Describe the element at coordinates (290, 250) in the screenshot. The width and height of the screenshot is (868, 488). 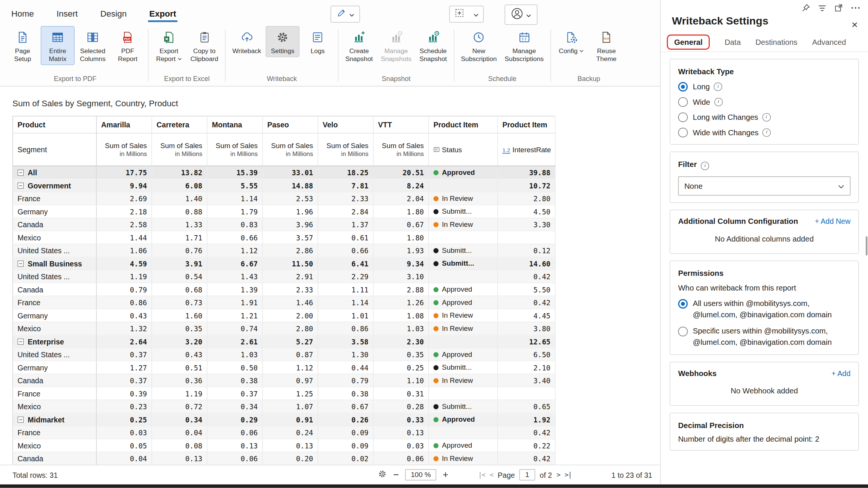
I see `value-cell: 2.86` at that location.